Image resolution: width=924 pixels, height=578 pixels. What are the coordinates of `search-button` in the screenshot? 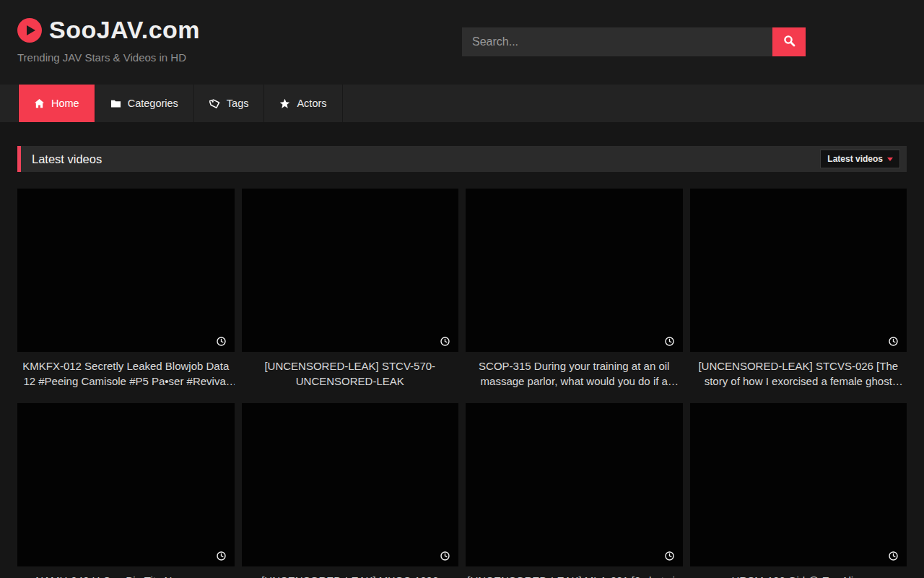 It's located at (789, 42).